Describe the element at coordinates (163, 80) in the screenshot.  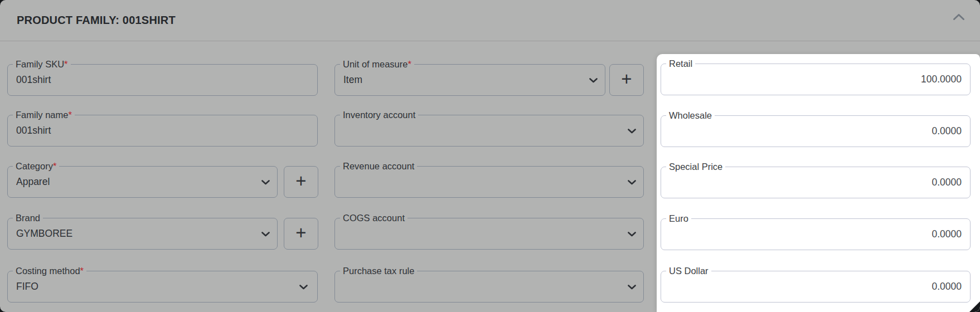
I see `family-sku-field: Family SKU* 001shirt` at that location.